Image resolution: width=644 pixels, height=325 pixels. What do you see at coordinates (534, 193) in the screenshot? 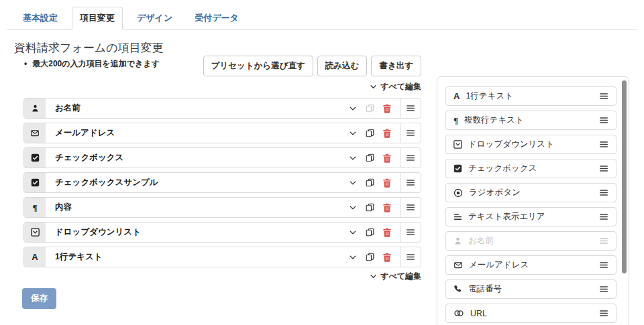
I see `palette-item-label: ラジオボタン` at bounding box center [534, 193].